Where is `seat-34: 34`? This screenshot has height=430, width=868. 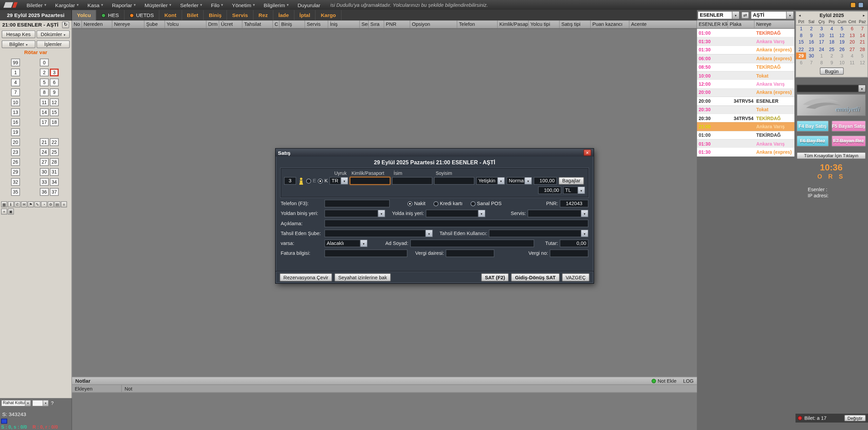
seat-34: 34 is located at coordinates (54, 182).